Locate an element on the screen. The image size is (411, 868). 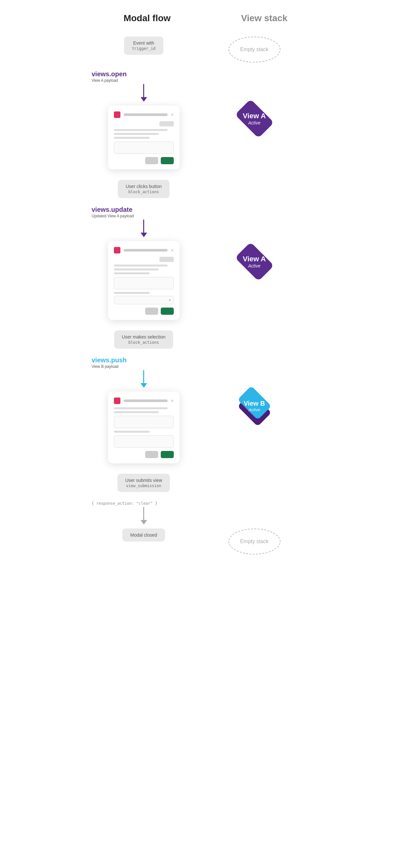
row-step7: User submits view view_submission is located at coordinates (206, 483).